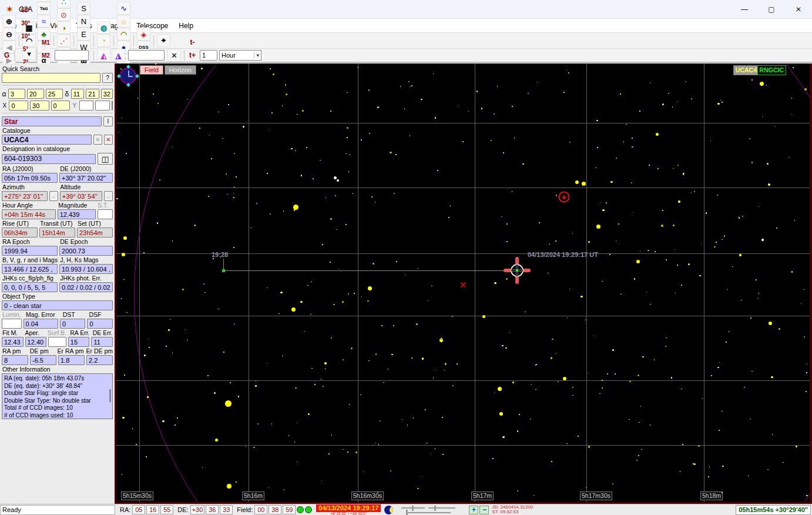 This screenshot has width=812, height=515. What do you see at coordinates (58, 396) in the screenshot?
I see `other-info-box: RA (eq. date): 05h 18m 43.07s DE (eq. da…` at bounding box center [58, 396].